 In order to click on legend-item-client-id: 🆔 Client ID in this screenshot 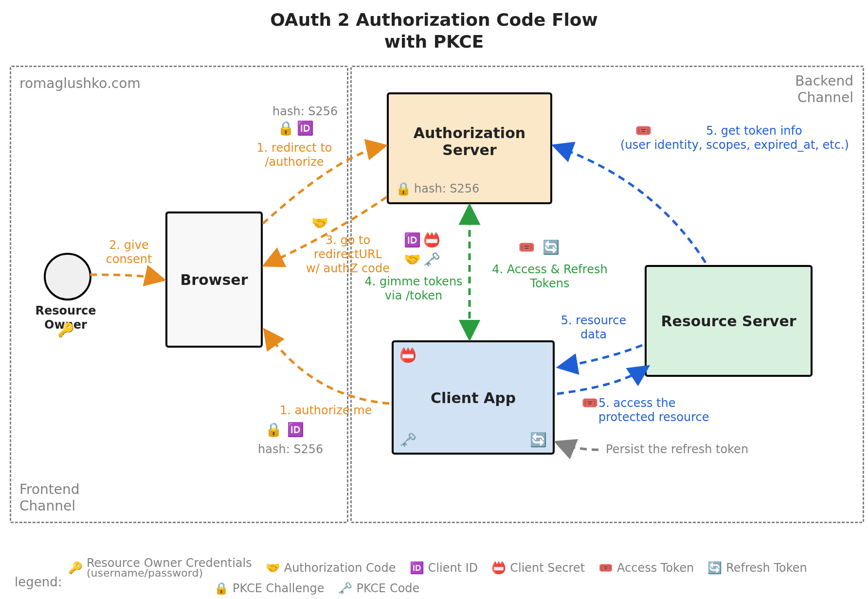, I will do `click(444, 568)`.